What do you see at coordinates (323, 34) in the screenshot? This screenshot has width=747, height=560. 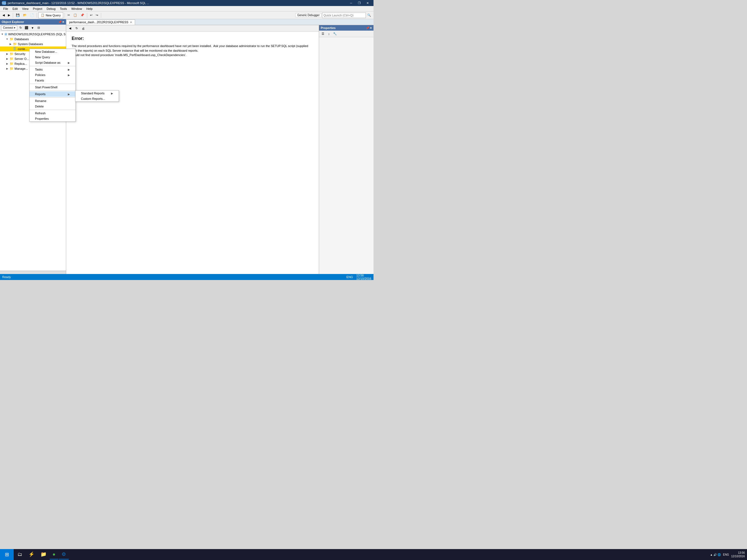 I see `properties-grid-btn: ☰` at bounding box center [323, 34].